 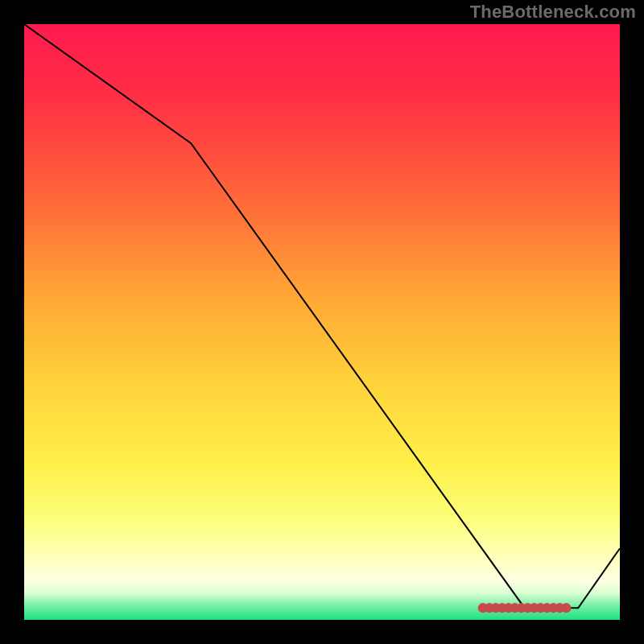 I want to click on data-marker, so click(x=566, y=608).